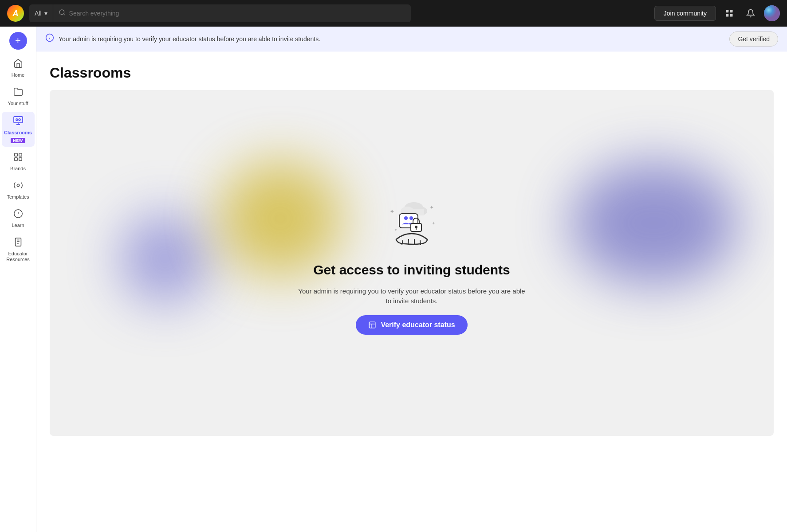  What do you see at coordinates (41, 13) in the screenshot?
I see `search-filter-dropdown: All ▾` at bounding box center [41, 13].